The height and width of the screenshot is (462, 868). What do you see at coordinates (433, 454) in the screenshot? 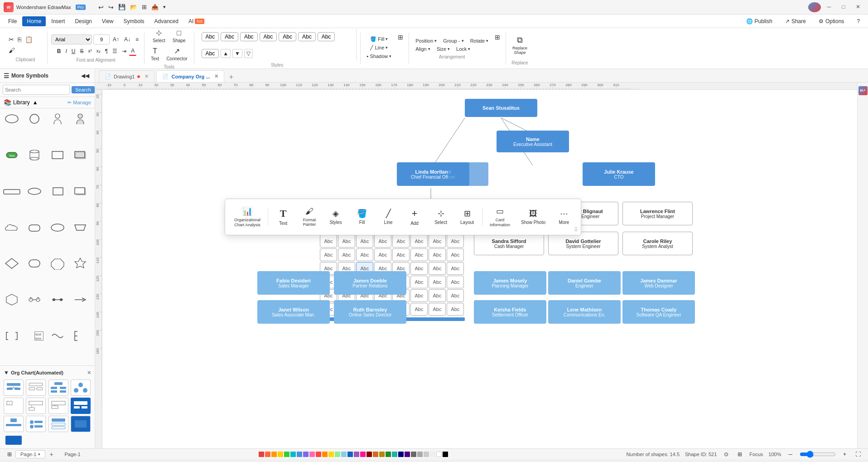
I see `color-near-white` at bounding box center [433, 454].